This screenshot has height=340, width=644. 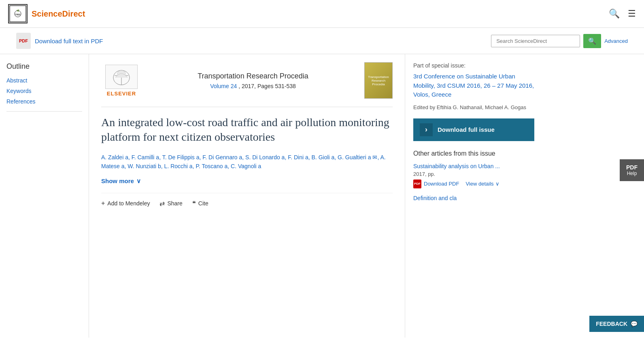 I want to click on other-articles-title: Other articles from this issue, so click(x=474, y=154).